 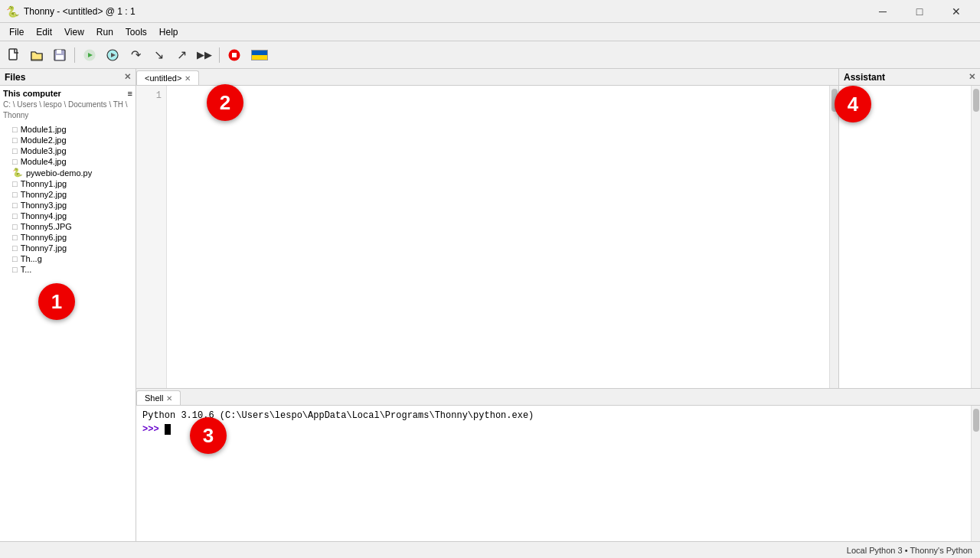 What do you see at coordinates (444, 11) in the screenshot?
I see `title-bar-text: Thonny - <untitled> @ 1 : 1` at bounding box center [444, 11].